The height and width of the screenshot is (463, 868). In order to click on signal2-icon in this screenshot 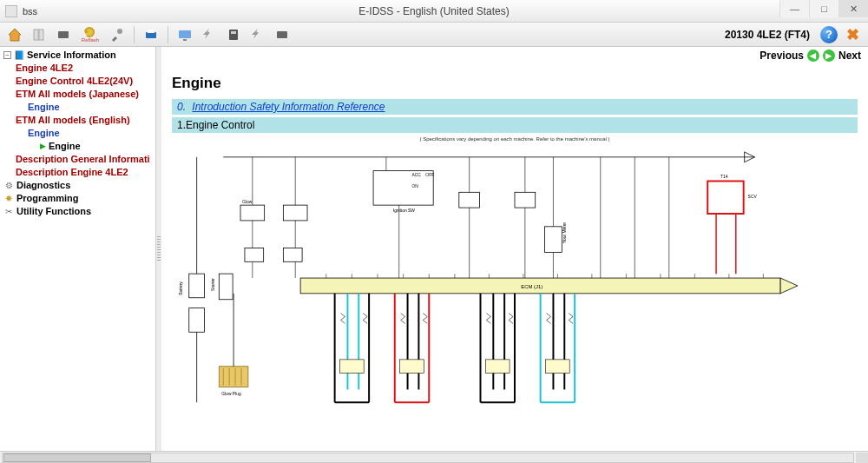, I will do `click(258, 35)`.